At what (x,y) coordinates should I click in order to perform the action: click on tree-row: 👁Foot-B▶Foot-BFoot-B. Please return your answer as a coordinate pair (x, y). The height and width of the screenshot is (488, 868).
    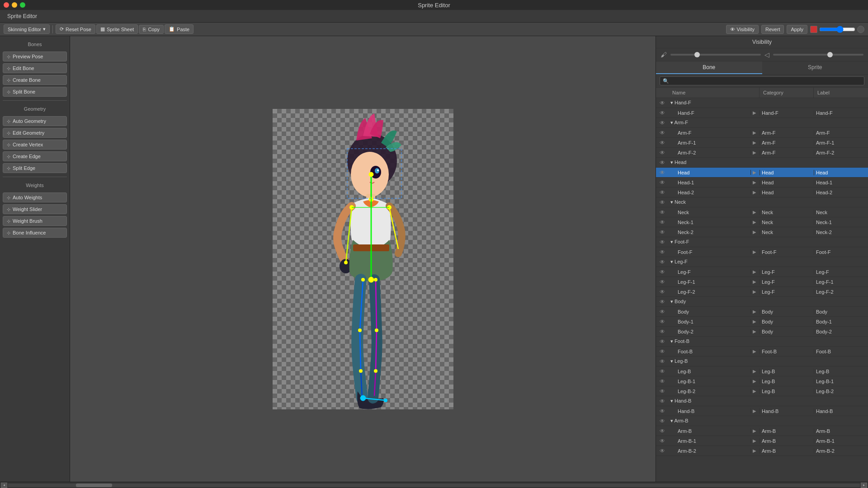
    Looking at the image, I should click on (762, 352).